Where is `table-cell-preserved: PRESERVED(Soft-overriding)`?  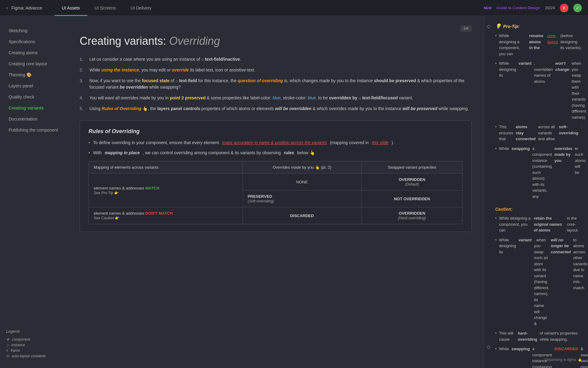 table-cell-preserved: PRESERVED(Soft-overriding) is located at coordinates (302, 199).